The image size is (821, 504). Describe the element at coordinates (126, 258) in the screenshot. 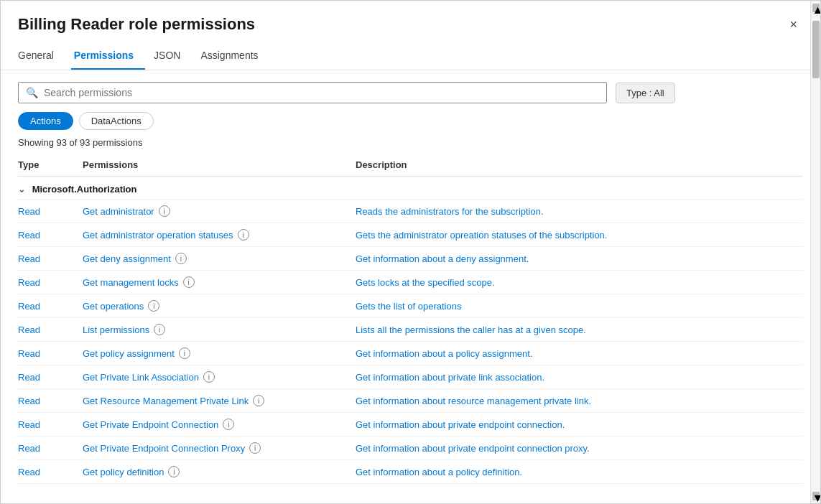

I see `perm-link: Get deny assignment` at that location.